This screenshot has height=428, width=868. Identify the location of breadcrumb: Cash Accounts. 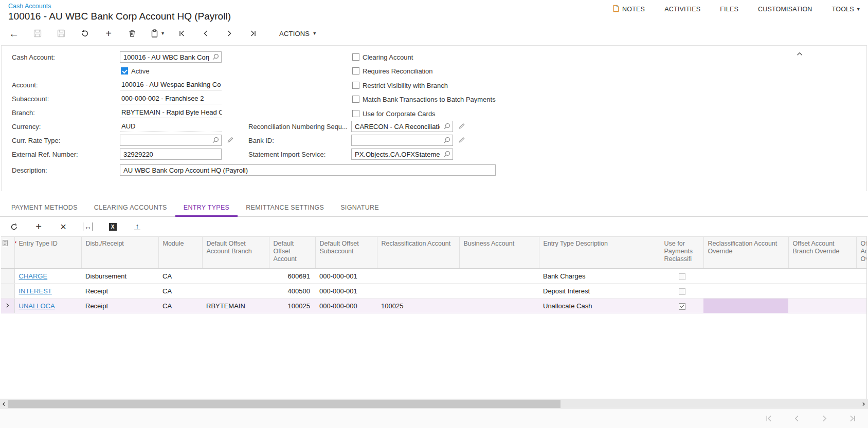
(30, 6).